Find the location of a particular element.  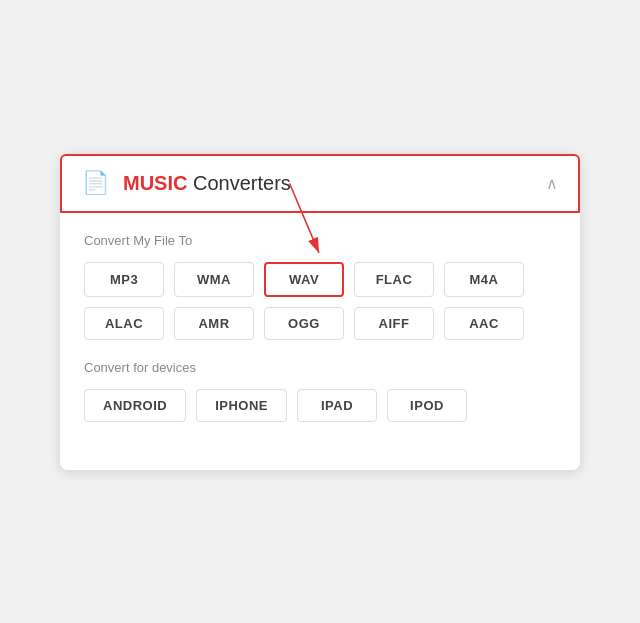

convert-devices-label: Convert for devices is located at coordinates (320, 368).